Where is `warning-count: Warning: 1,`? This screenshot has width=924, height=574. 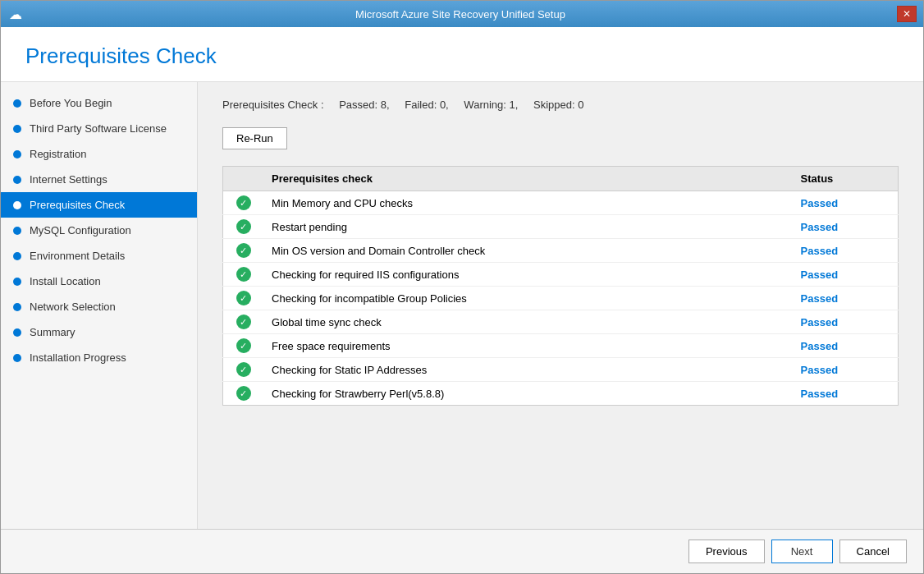
warning-count: Warning: 1, is located at coordinates (491, 105).